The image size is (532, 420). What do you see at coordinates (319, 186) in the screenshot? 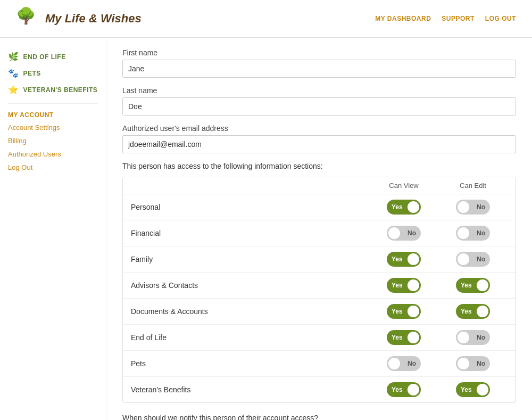
I see `permissions-header: Can View Can Edit` at bounding box center [319, 186].